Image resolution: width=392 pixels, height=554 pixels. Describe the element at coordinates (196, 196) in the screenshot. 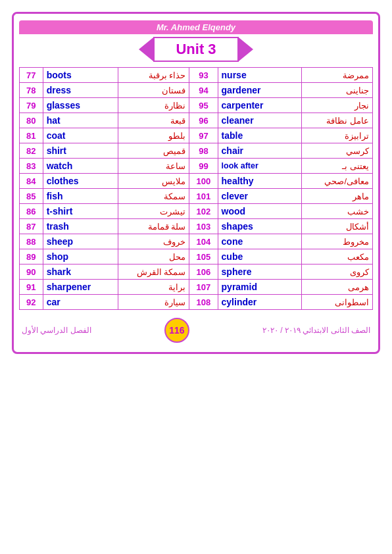

I see `table-row: 85 fish سمكة 101 clever ماهر` at that location.